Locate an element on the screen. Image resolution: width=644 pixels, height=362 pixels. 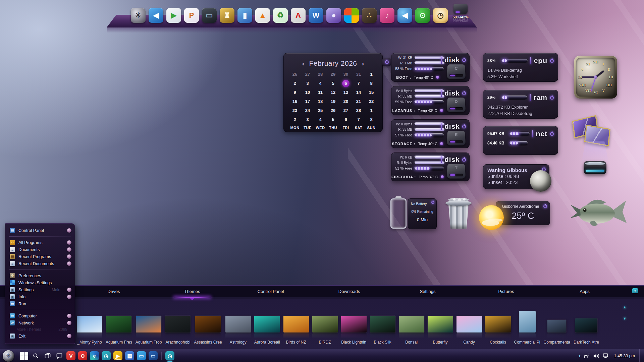
tab-drives: Drives is located at coordinates (114, 291).